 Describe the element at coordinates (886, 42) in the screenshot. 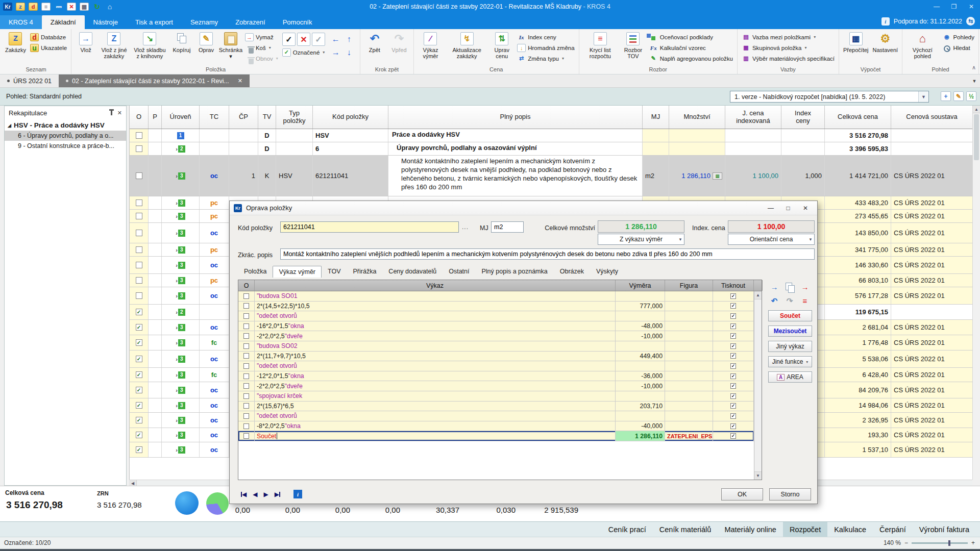

I see `ribbon-button-nastavení: ⚙Nastavení` at that location.